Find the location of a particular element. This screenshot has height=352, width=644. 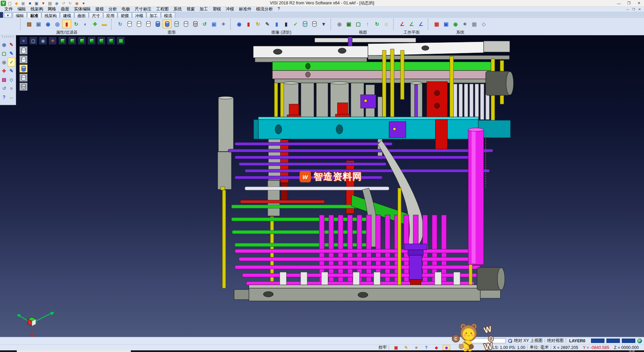

measure-distance-icon: ↔ is located at coordinates (11, 97).